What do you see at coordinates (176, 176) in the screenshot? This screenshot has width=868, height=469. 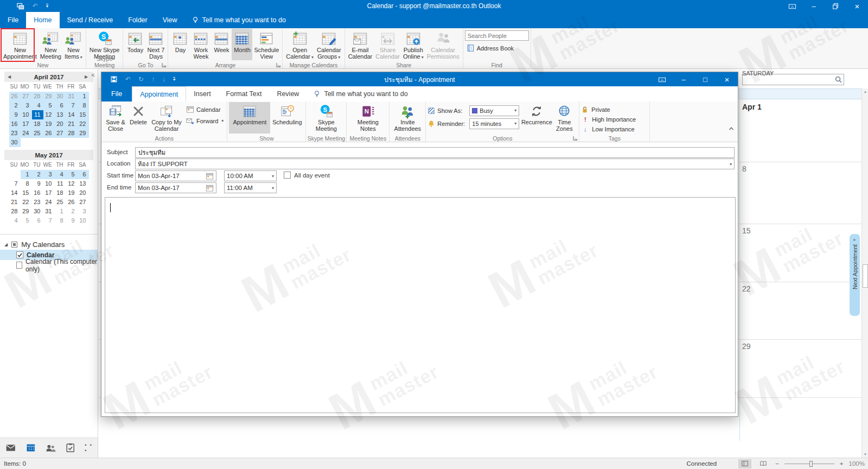 I see `start-date-picker: Mon 03-Apr-17` at bounding box center [176, 176].